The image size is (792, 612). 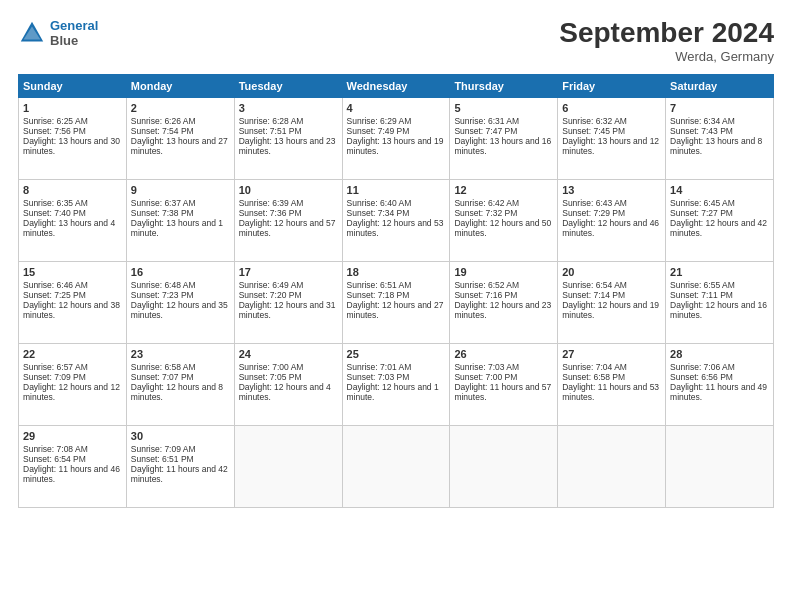 I want to click on calendar-cell: 29 Sunrise: 7:08 AM Sunset: 6:54 PM Dayl…, so click(x=73, y=466).